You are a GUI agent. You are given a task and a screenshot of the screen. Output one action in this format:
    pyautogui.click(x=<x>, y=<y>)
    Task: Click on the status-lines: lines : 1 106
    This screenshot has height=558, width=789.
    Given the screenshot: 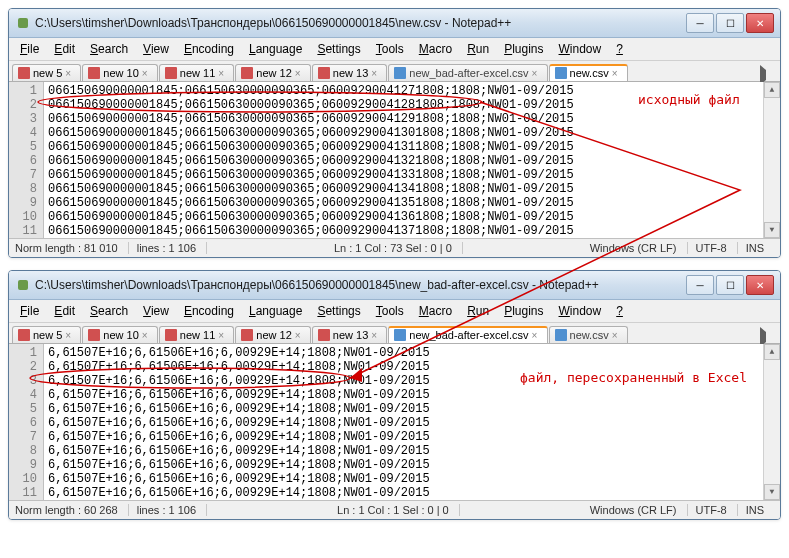 What is the action you would take?
    pyautogui.click(x=172, y=510)
    